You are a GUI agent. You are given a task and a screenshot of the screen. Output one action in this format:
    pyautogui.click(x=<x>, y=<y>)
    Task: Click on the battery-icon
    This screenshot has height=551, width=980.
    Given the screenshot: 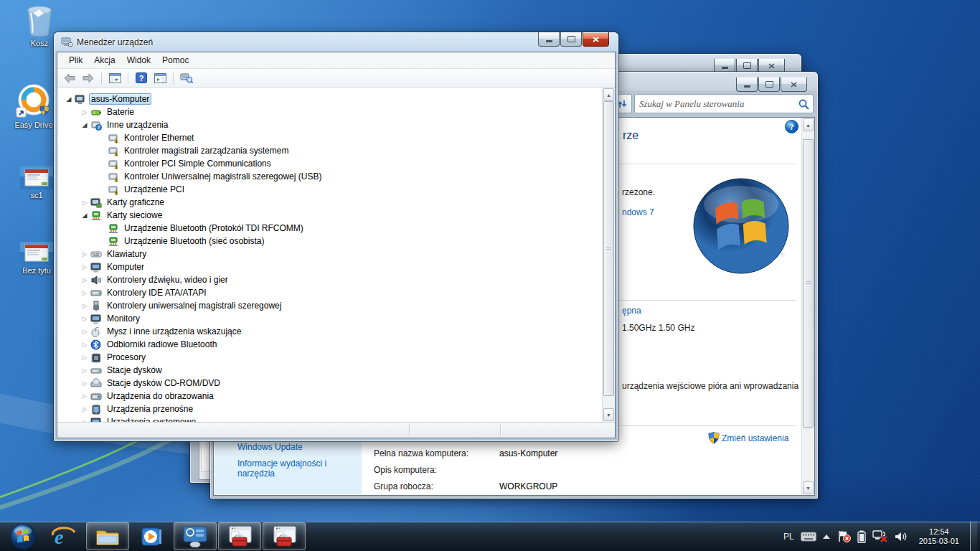 What is the action you would take?
    pyautogui.click(x=862, y=537)
    